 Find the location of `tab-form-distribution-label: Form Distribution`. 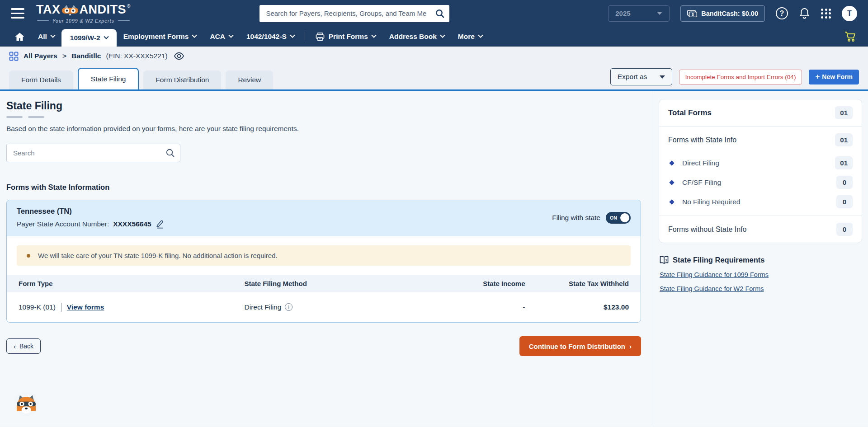

tab-form-distribution-label: Form Distribution is located at coordinates (182, 80).